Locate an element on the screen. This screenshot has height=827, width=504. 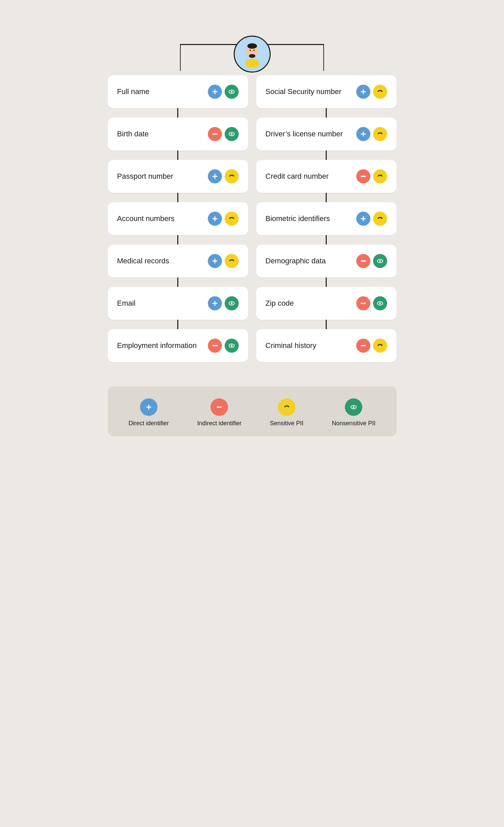
pii-card: Full name is located at coordinates (178, 92).